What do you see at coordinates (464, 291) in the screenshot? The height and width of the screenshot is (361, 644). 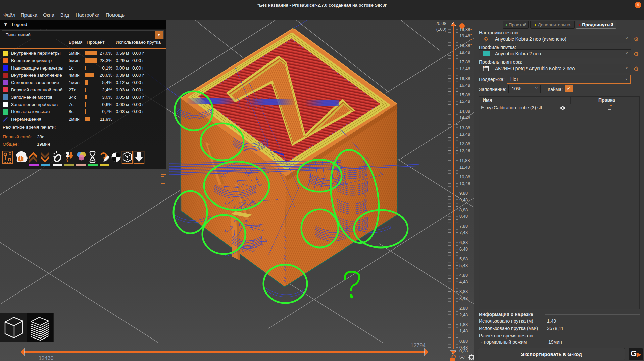 I see `svg-text: 3,88` at bounding box center [464, 291].